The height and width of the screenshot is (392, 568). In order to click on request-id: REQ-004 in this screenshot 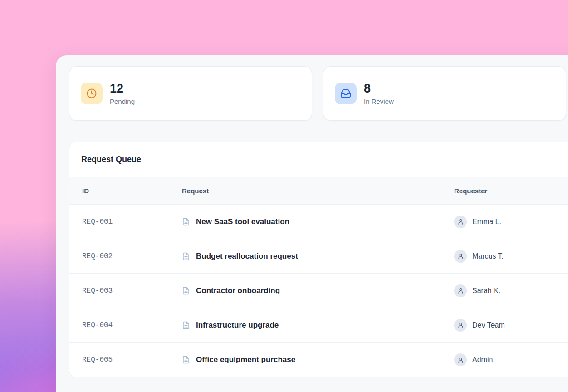, I will do `click(132, 325)`.